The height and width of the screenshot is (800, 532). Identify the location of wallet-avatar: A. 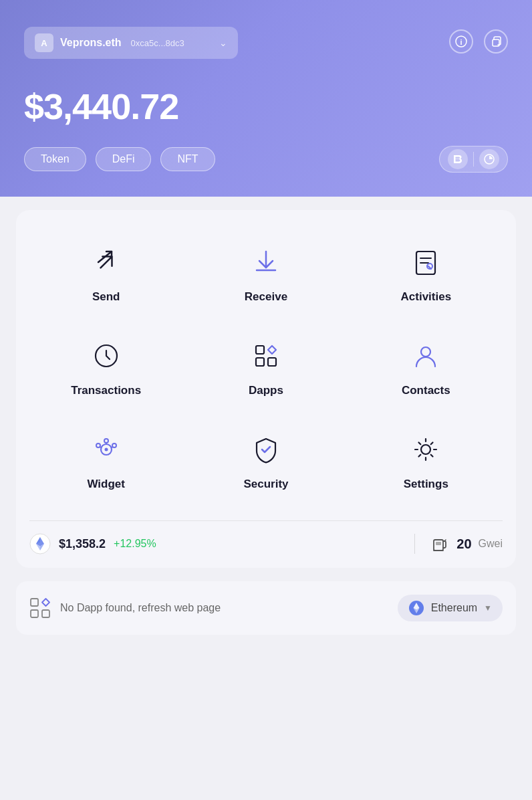
(44, 43).